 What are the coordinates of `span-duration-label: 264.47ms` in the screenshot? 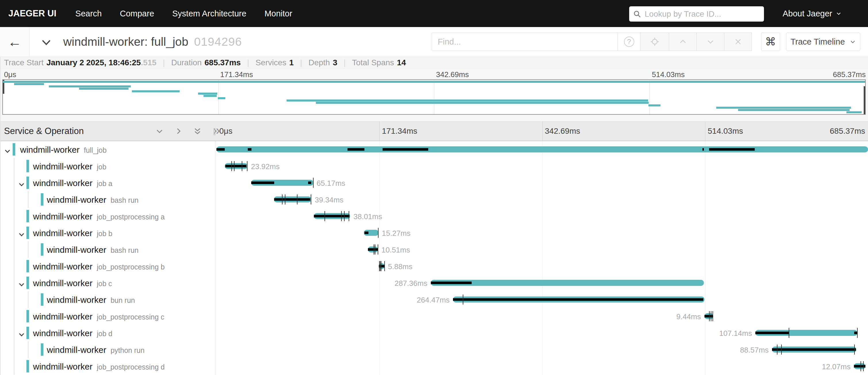 It's located at (433, 300).